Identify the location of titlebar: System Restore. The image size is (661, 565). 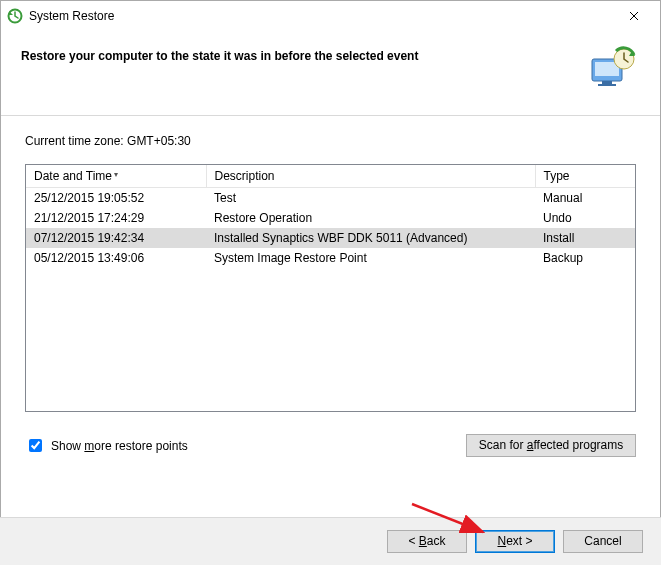
(330, 16).